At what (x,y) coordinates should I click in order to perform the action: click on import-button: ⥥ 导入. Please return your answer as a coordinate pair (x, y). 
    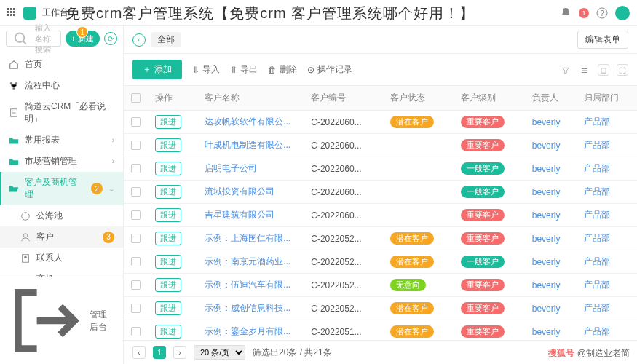
    Looking at the image, I should click on (206, 70).